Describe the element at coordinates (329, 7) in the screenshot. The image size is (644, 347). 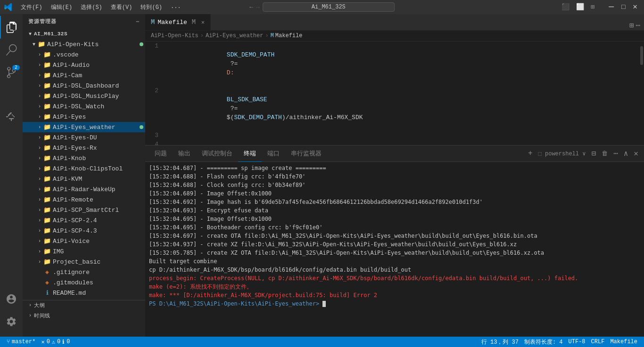
I see `search-box: Ai_M61_32S` at that location.